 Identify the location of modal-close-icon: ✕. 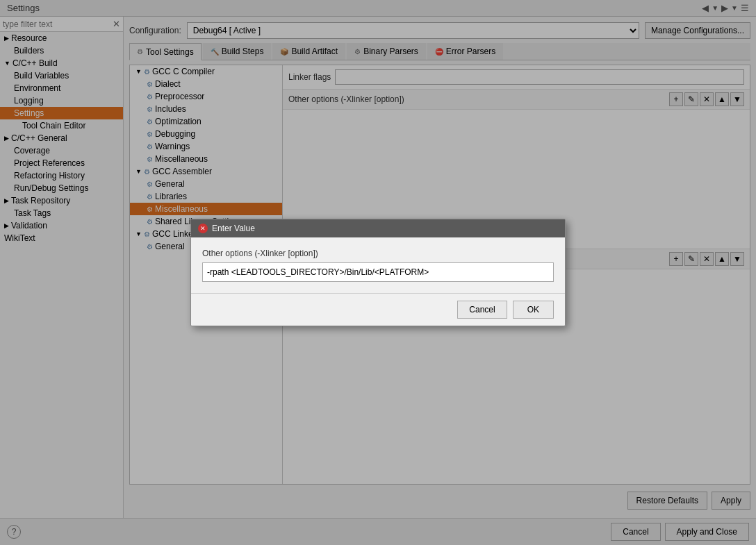
(203, 228).